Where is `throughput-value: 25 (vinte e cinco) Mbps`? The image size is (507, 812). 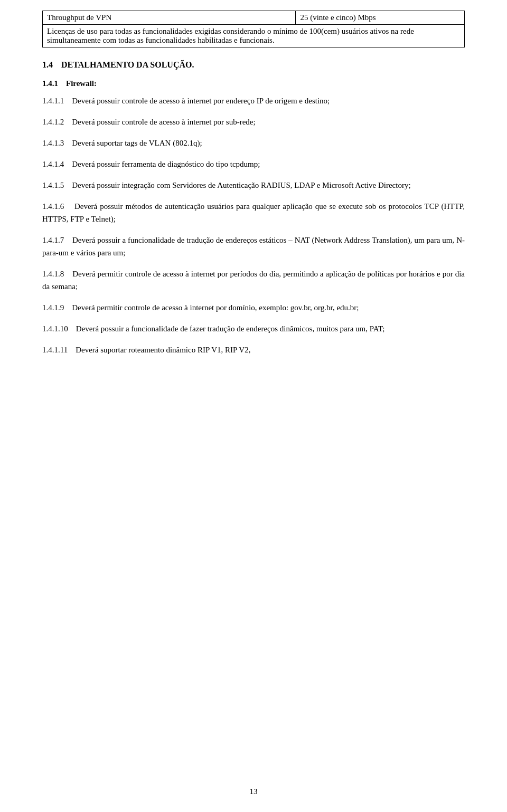
throughput-value: 25 (vinte e cinco) Mbps is located at coordinates (338, 17).